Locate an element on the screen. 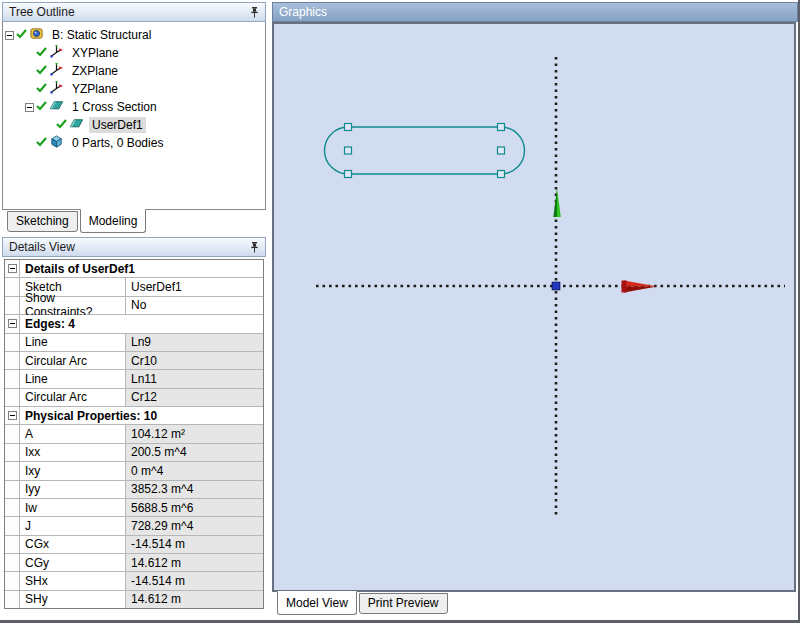 This screenshot has height=623, width=800. tree-outline-body: B: Static Structural XYPlane ZXPlane YZP… is located at coordinates (134, 116).